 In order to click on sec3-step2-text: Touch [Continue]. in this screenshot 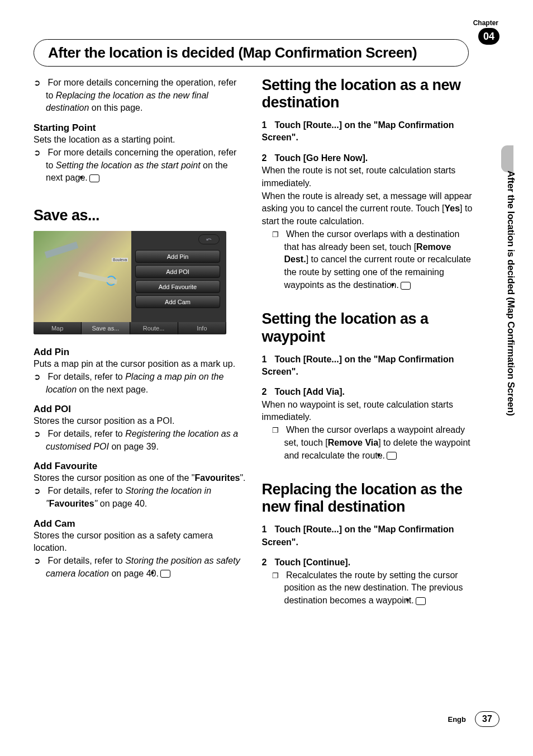, I will do `click(312, 563)`.